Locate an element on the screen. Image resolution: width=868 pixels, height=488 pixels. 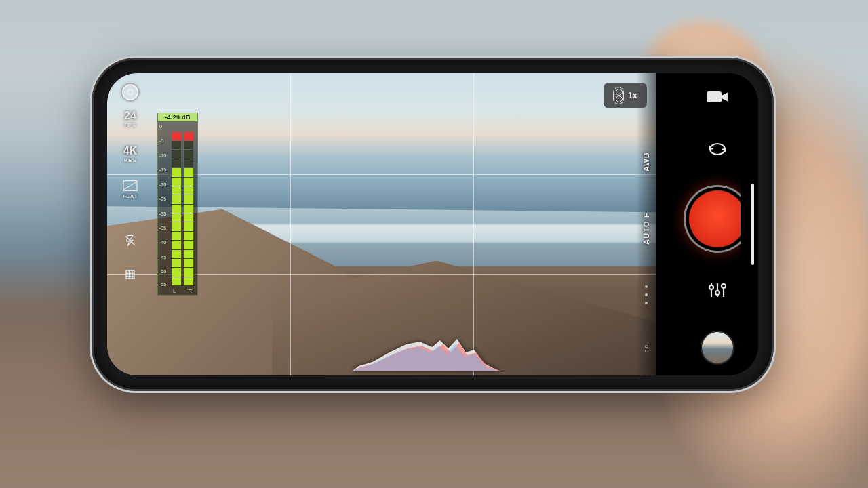
record-button is located at coordinates (717, 219).